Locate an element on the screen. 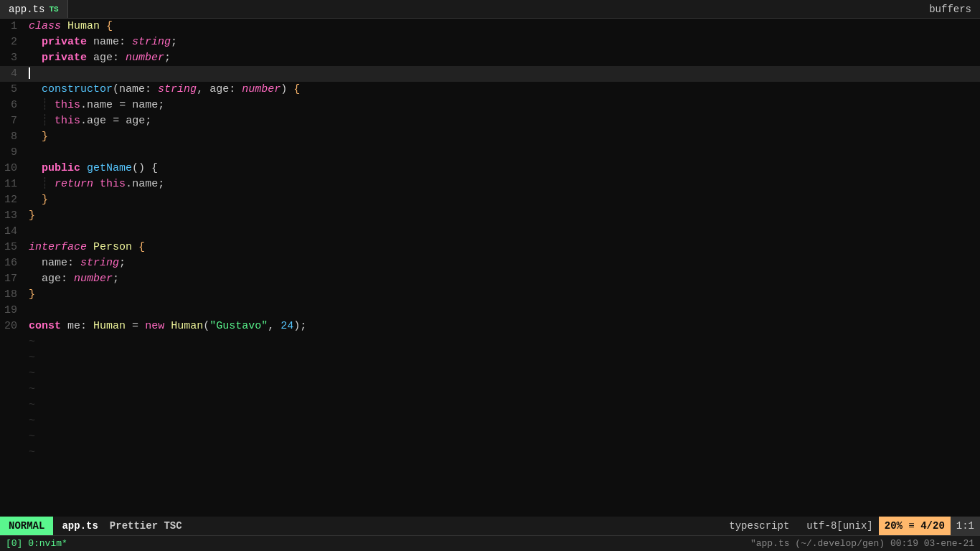 The height and width of the screenshot is (551, 980). line-content: ┊ this.age = age; is located at coordinates (501, 121).